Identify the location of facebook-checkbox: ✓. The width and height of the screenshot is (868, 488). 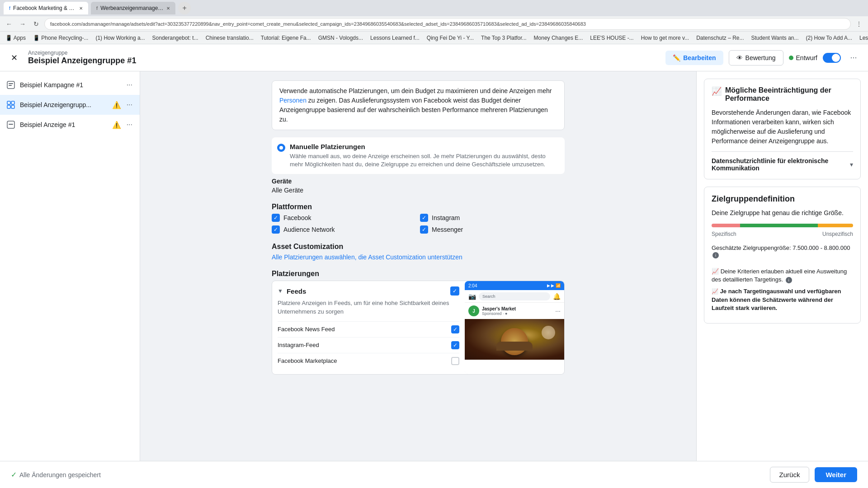
(276, 218).